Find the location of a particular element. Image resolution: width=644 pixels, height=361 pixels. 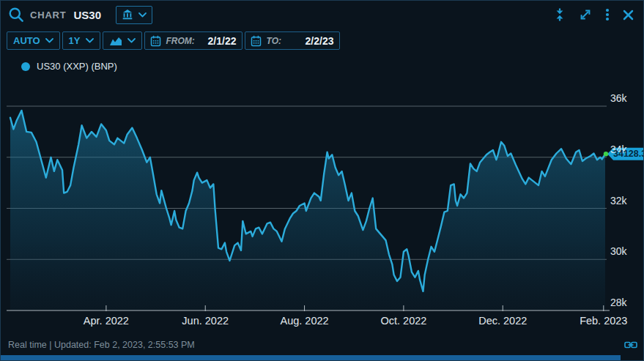

bank-icon is located at coordinates (127, 15).